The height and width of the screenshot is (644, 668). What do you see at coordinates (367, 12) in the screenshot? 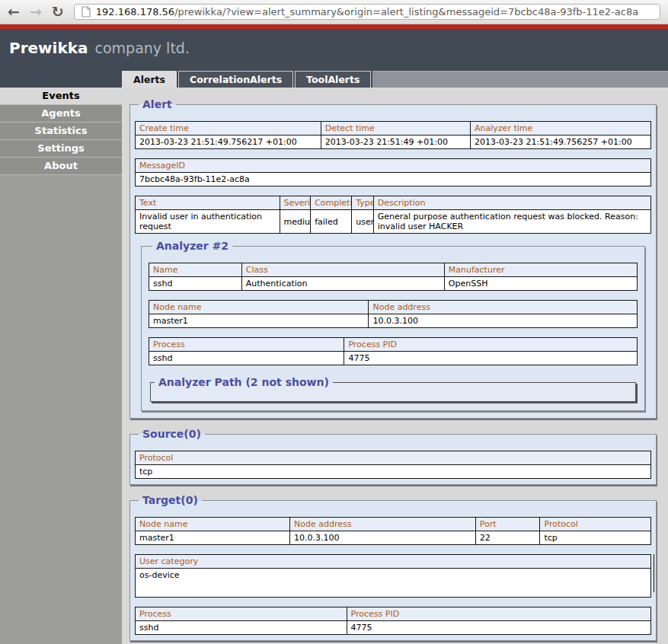
I see `address-bar: 192.168.178.56/prewikka/?view=alert_summ…` at bounding box center [367, 12].